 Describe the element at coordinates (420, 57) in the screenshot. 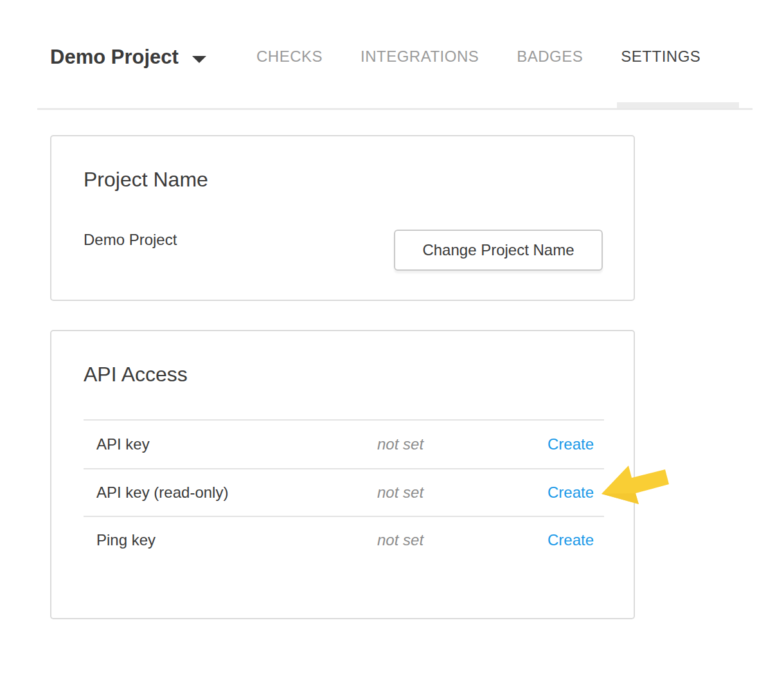

I see `tab-integrations: INTEGRATIONS` at that location.